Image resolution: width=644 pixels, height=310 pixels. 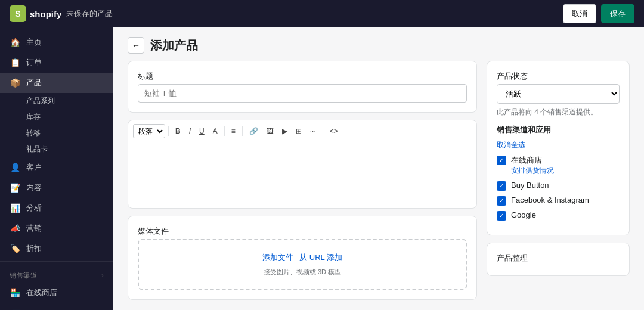 What do you see at coordinates (15, 293) in the screenshot?
I see `online-store-icon: 🏪` at bounding box center [15, 293].